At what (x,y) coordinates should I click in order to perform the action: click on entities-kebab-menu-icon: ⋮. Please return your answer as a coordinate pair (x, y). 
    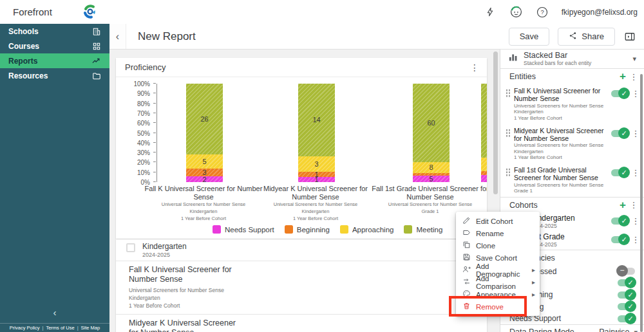
    Looking at the image, I should click on (634, 77).